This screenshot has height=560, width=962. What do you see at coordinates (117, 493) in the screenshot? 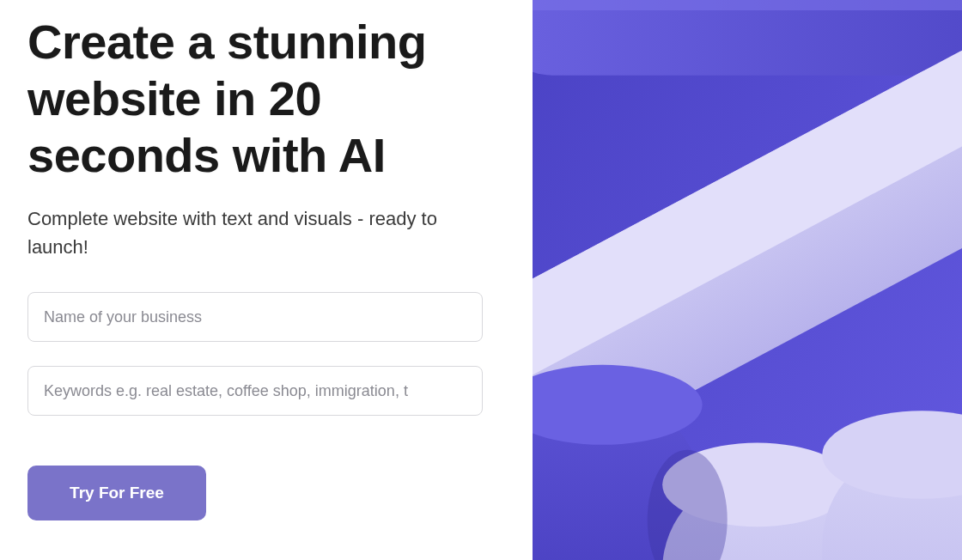
I see `try-for-free-button: Try For Free` at bounding box center [117, 493].